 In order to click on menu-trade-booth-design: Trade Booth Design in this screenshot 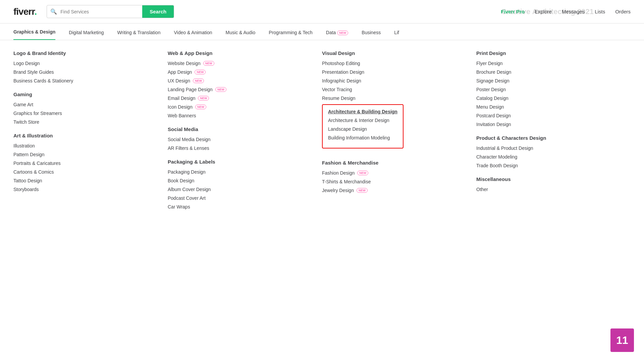, I will do `click(550, 166)`.